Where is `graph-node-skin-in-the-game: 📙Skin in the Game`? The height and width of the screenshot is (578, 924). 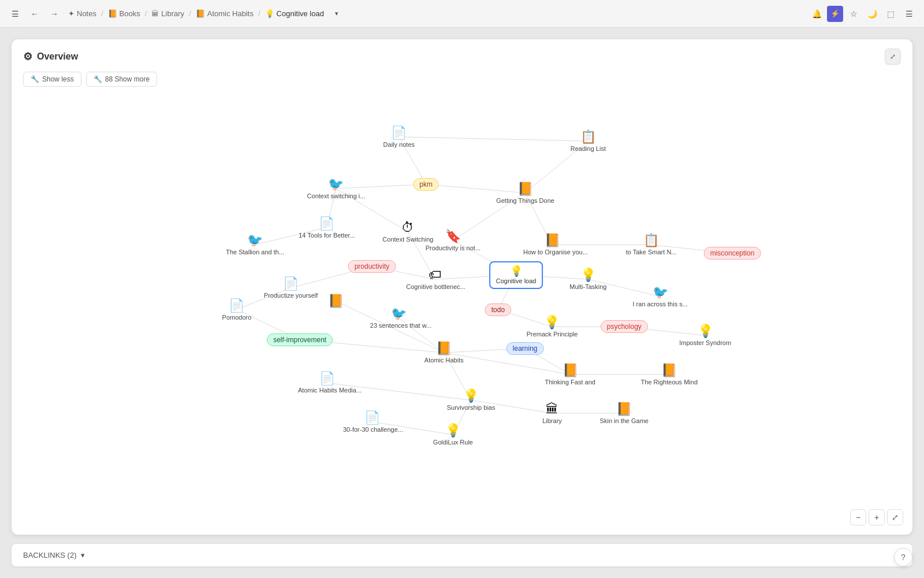
graph-node-skin-in-the-game: 📙Skin in the Game is located at coordinates (624, 413).